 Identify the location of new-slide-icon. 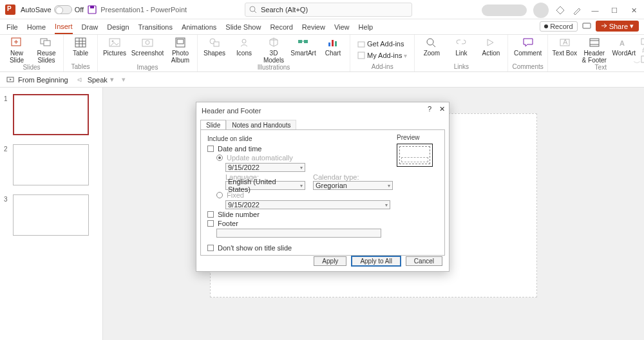
(17, 42).